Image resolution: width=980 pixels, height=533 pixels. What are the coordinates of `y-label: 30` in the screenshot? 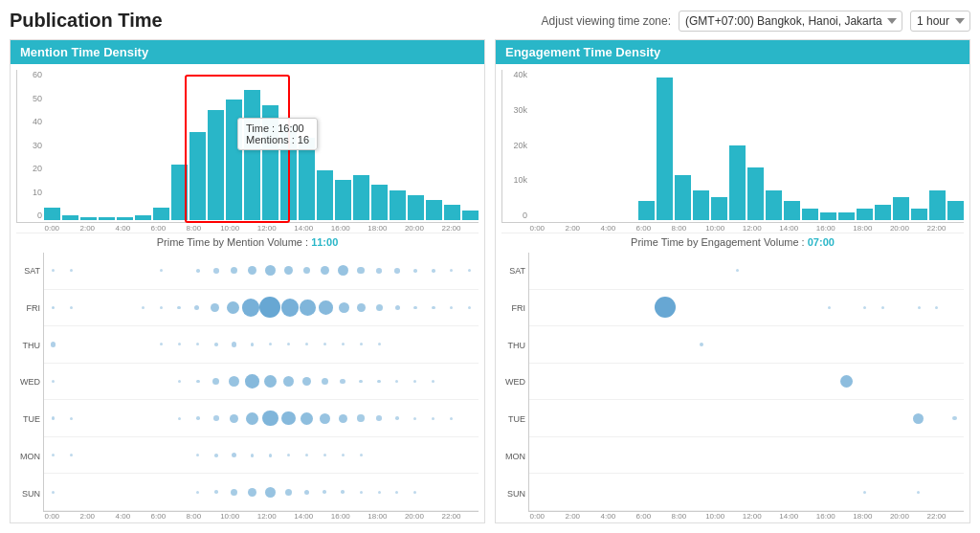 It's located at (30, 145).